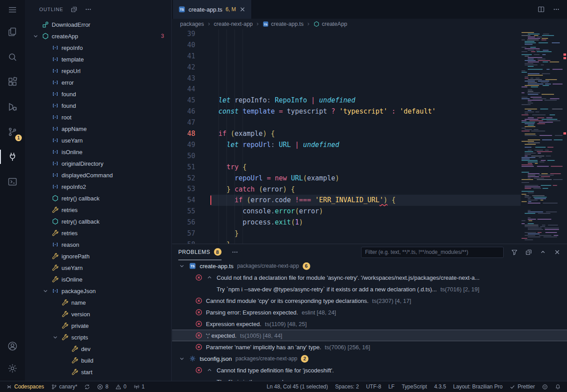 Image resolution: width=567 pixels, height=392 pixels. What do you see at coordinates (12, 157) in the screenshot?
I see `activity-codespaces-button` at bounding box center [12, 157].